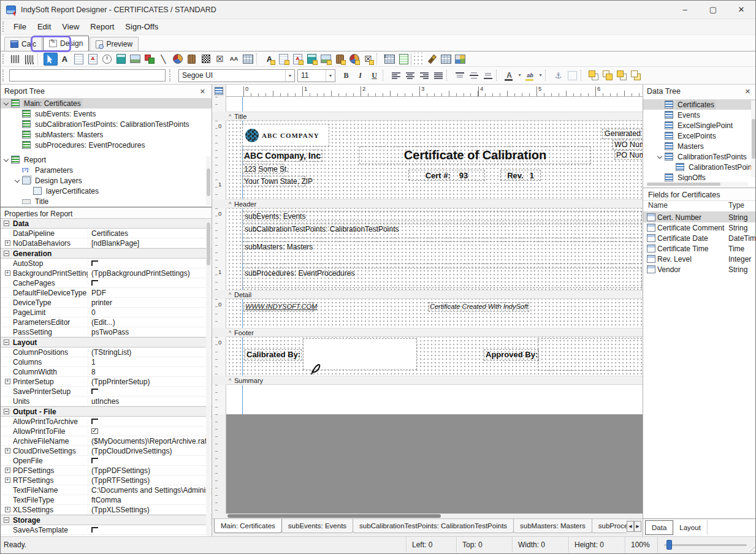  I want to click on tree-item: Design Layers, so click(106, 180).